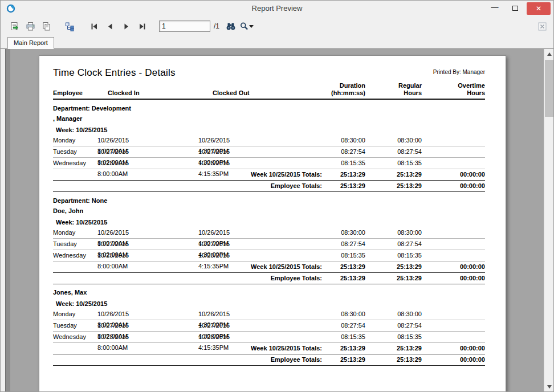 The height and width of the screenshot is (392, 554). What do you see at coordinates (30, 26) in the screenshot?
I see `print-button` at bounding box center [30, 26].